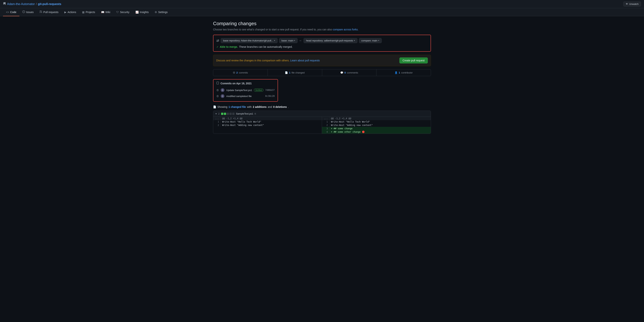 This screenshot has height=322, width=644. I want to click on compare-arrows-icon: ⇄, so click(218, 40).